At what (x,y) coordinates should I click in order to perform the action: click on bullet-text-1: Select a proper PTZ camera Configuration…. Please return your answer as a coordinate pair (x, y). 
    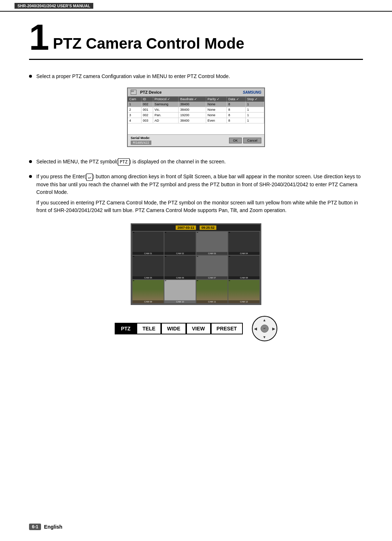
    Looking at the image, I should click on (200, 76).